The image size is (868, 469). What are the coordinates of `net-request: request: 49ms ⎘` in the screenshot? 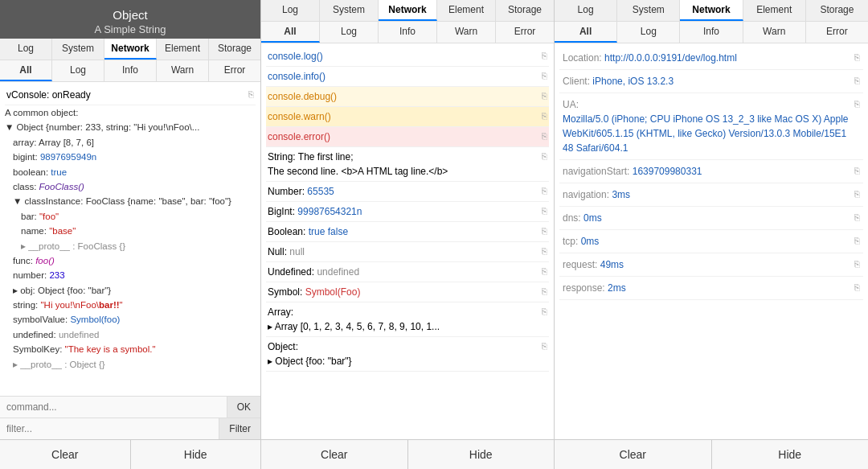 It's located at (711, 265).